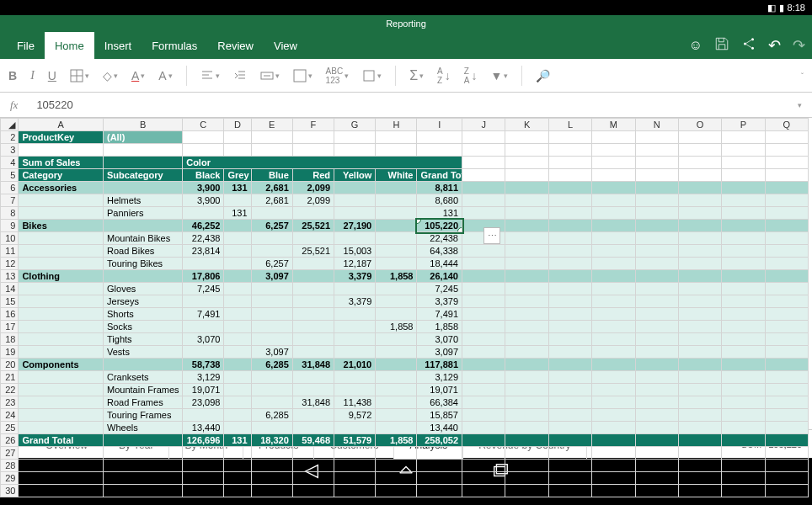 The height and width of the screenshot is (505, 812). I want to click on indent-button, so click(240, 76).